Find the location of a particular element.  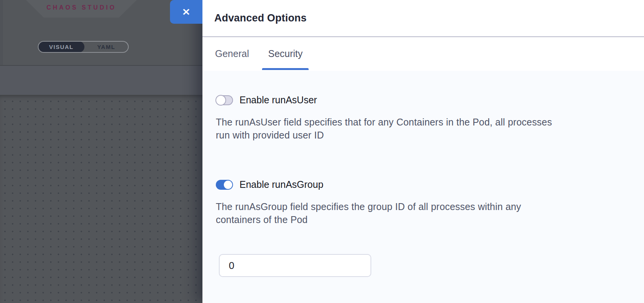

run-as-group-row: Enable runAsGroup is located at coordinates (430, 184).